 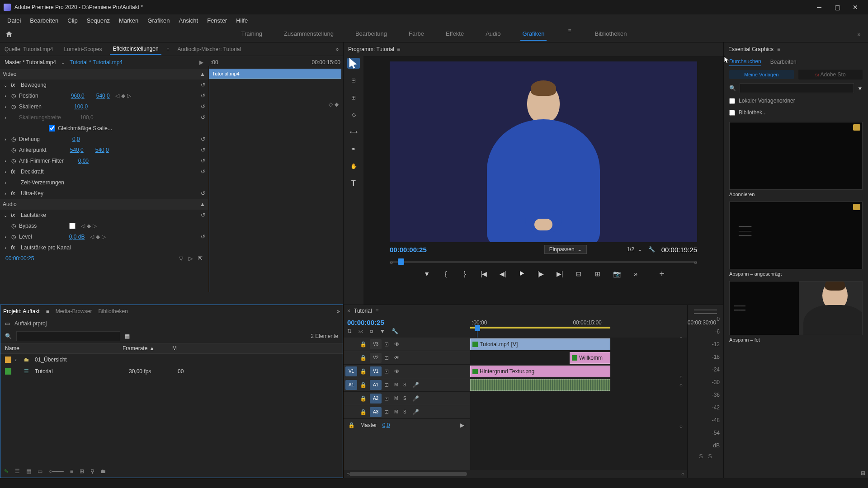 What do you see at coordinates (761, 75) in the screenshot?
I see `eg-my-templates-button: Meine Vorlagen` at bounding box center [761, 75].